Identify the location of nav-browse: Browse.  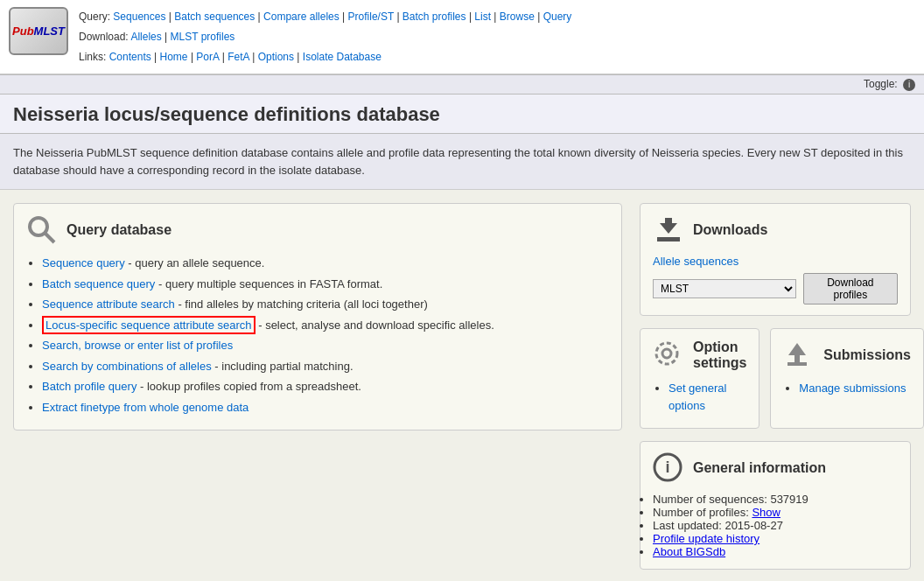
(517, 17).